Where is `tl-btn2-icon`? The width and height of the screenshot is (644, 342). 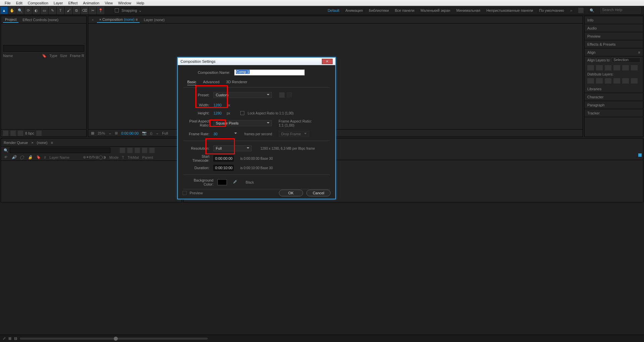
tl-btn2-icon is located at coordinates (130, 150).